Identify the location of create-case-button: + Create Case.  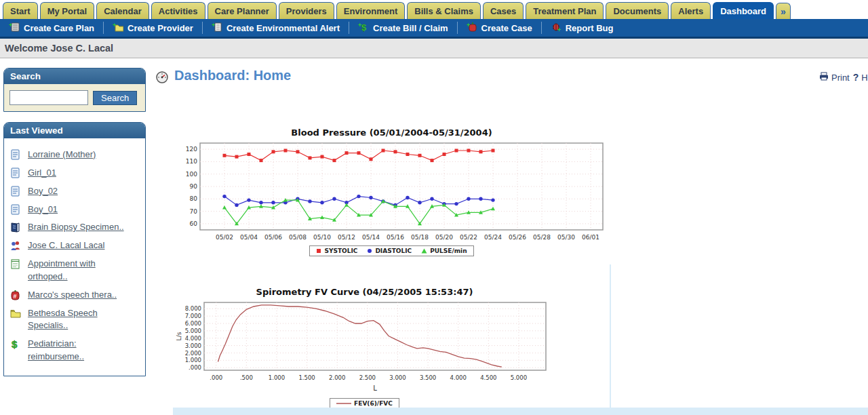
(499, 28).